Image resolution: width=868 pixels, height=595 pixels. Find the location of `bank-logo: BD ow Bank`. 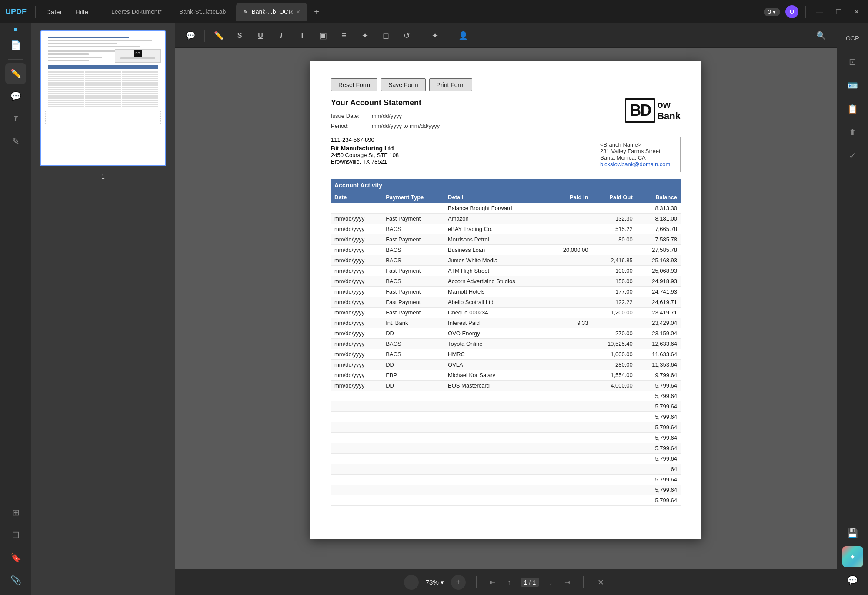

bank-logo: BD ow Bank is located at coordinates (653, 110).